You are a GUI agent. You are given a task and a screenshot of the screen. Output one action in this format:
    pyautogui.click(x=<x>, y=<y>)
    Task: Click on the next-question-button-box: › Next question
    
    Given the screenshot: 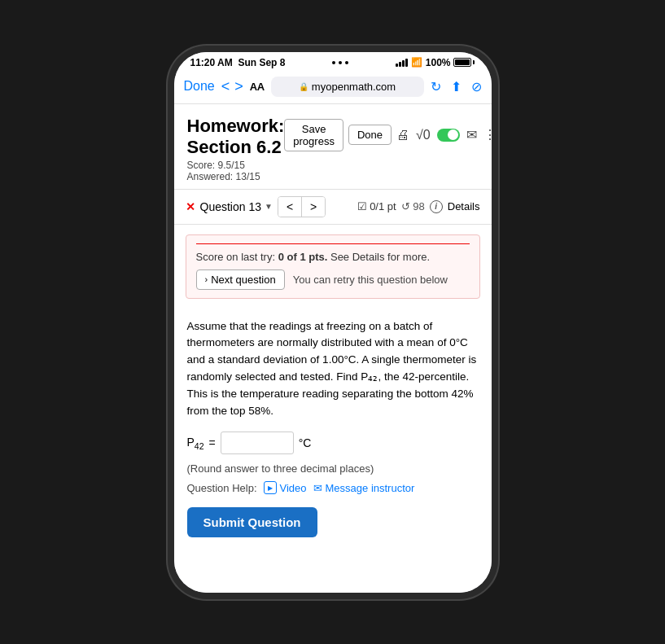 What is the action you would take?
    pyautogui.click(x=241, y=280)
    